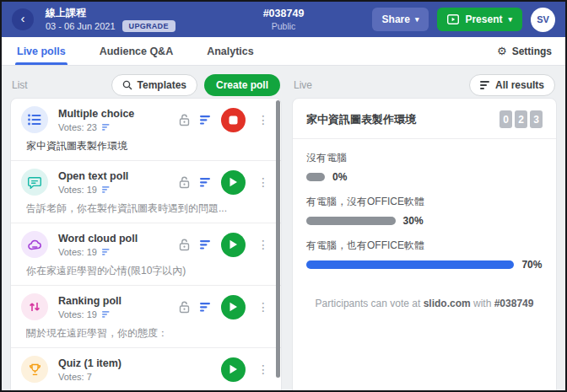  What do you see at coordinates (284, 19) in the screenshot?
I see `top-bar: ‹ 線上課程 03 - 06 Jun 2021 UPGRADE #038749 …` at bounding box center [284, 19].